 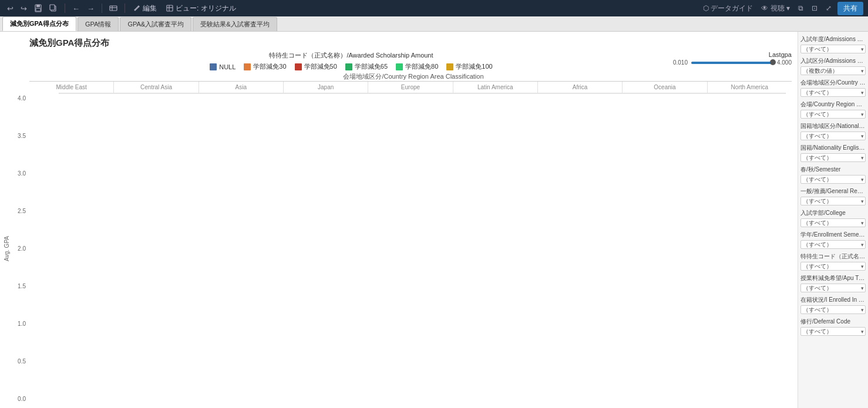 What do you see at coordinates (469, 67) in the screenshot?
I see `legend-item-100: 学部減免100` at bounding box center [469, 67].